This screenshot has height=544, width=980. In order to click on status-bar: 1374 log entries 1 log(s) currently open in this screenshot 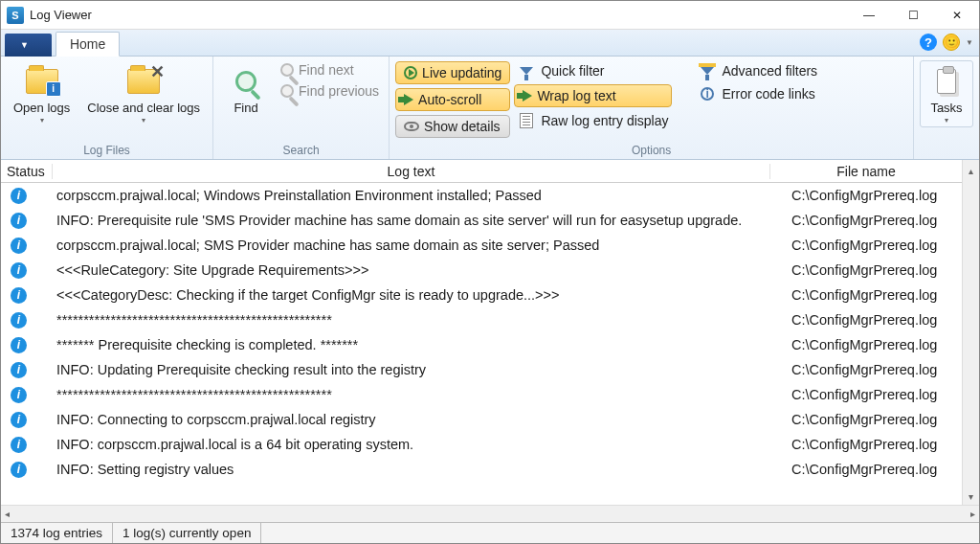, I will do `click(490, 533)`.